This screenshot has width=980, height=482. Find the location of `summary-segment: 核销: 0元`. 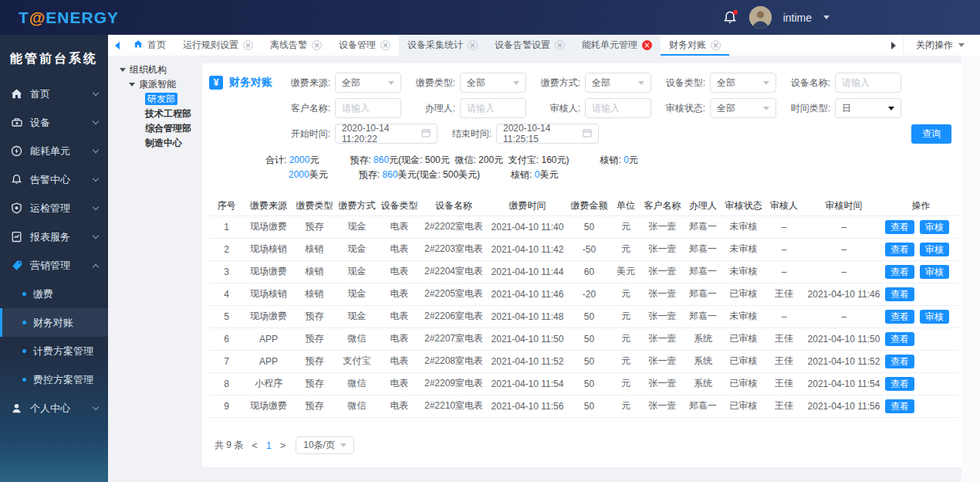

summary-segment: 核销: 0元 is located at coordinates (619, 160).